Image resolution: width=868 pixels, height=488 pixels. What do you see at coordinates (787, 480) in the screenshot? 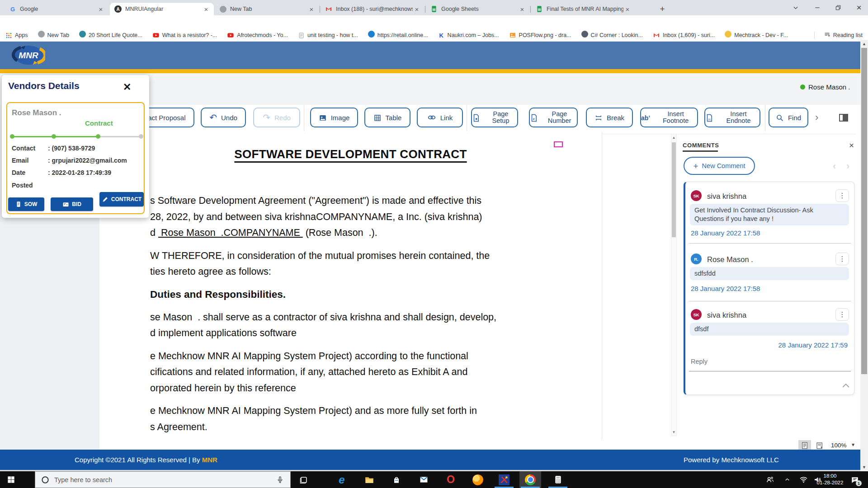
I see `tray-chevron-up-icon` at bounding box center [787, 480].